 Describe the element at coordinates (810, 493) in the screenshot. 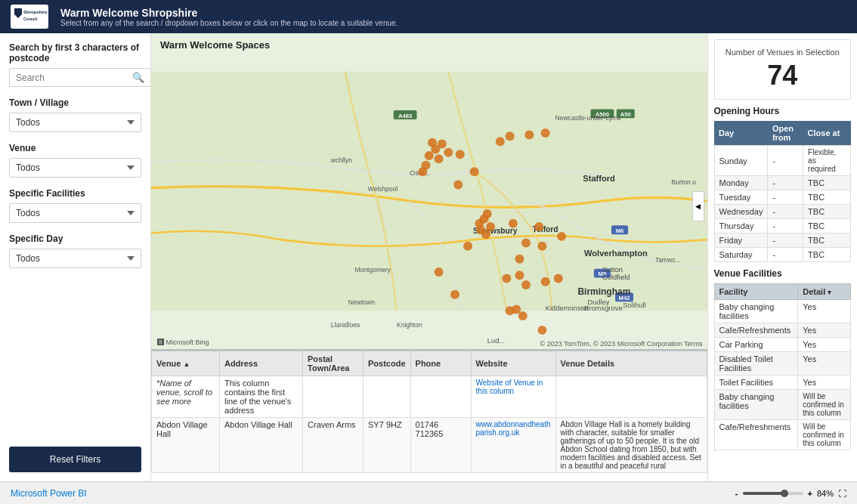

I see `zoom-plus: +` at that location.